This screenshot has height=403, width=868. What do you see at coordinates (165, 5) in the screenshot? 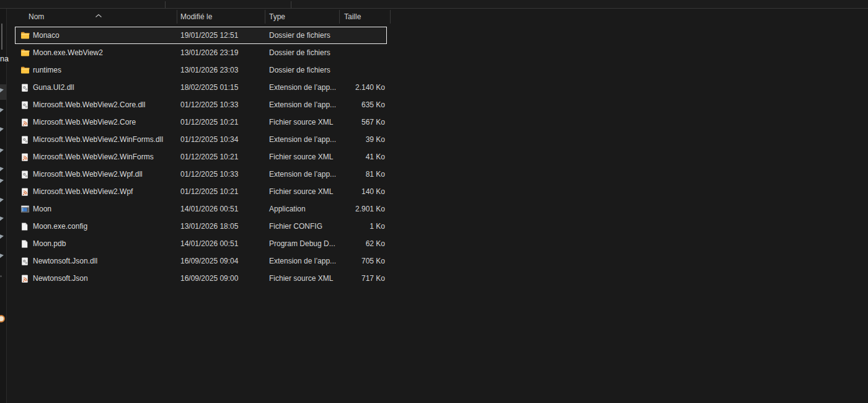
I see `command-bar-separator` at bounding box center [165, 5].